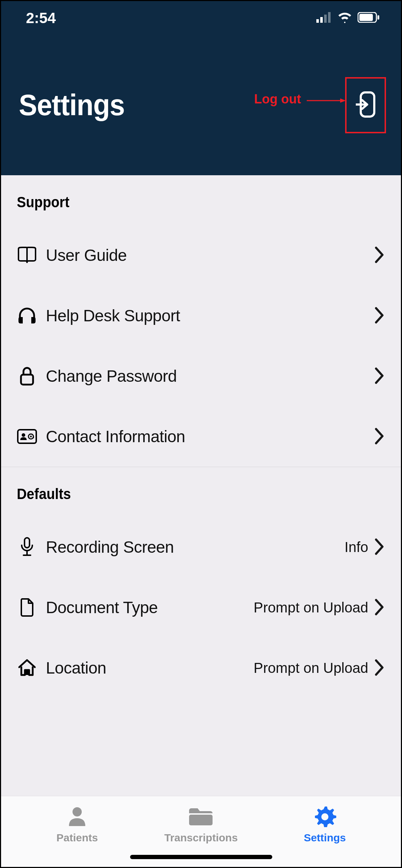  I want to click on home-indicator, so click(201, 857).